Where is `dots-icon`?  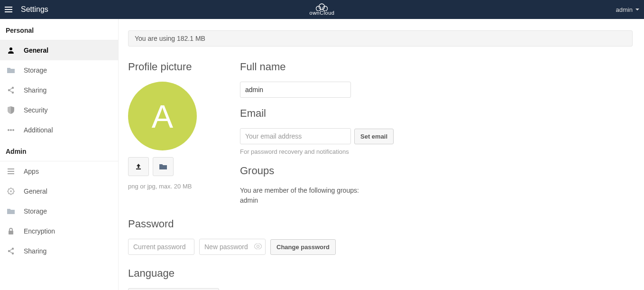 dots-icon is located at coordinates (11, 130).